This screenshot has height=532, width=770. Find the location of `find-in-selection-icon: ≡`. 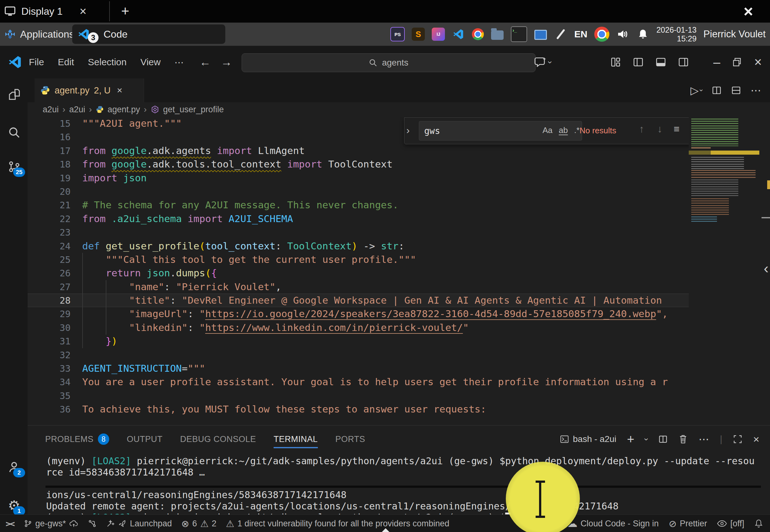

find-in-selection-icon: ≡ is located at coordinates (677, 129).